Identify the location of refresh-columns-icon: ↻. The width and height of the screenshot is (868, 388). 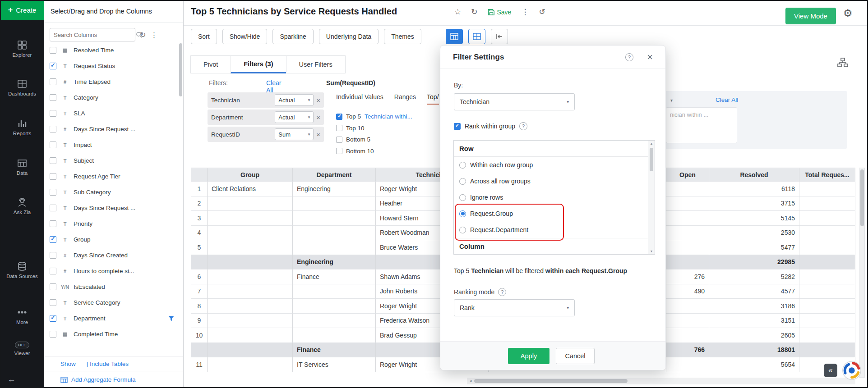
(143, 35).